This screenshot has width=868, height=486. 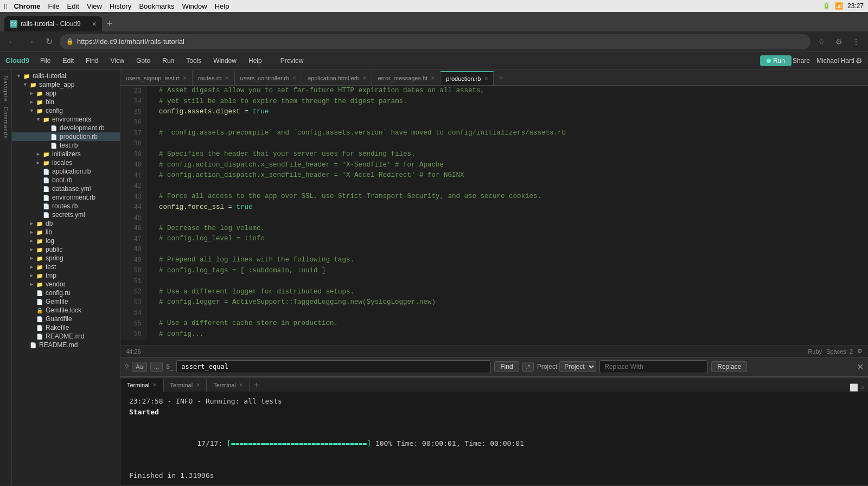 I want to click on tree-item-bin: ► 📁 bin, so click(x=66, y=102).